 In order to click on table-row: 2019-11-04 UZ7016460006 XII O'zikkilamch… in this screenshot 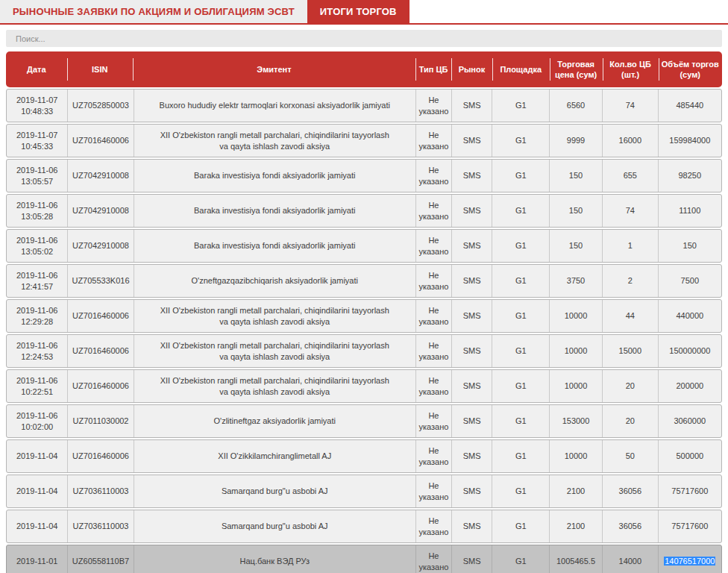, I will do `click(364, 457)`.